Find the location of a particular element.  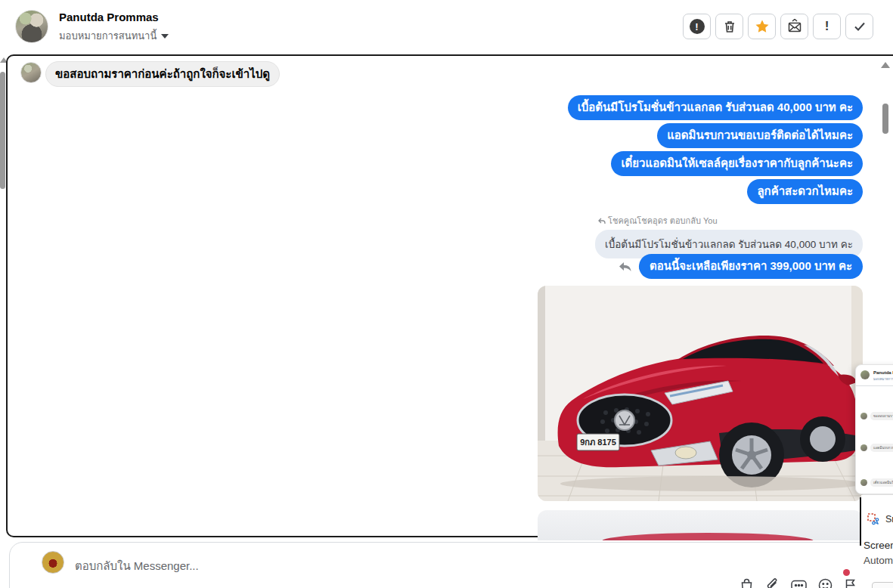

preview-message-row: แอดมินรบกวนขอเบอร์ is located at coordinates (877, 447).